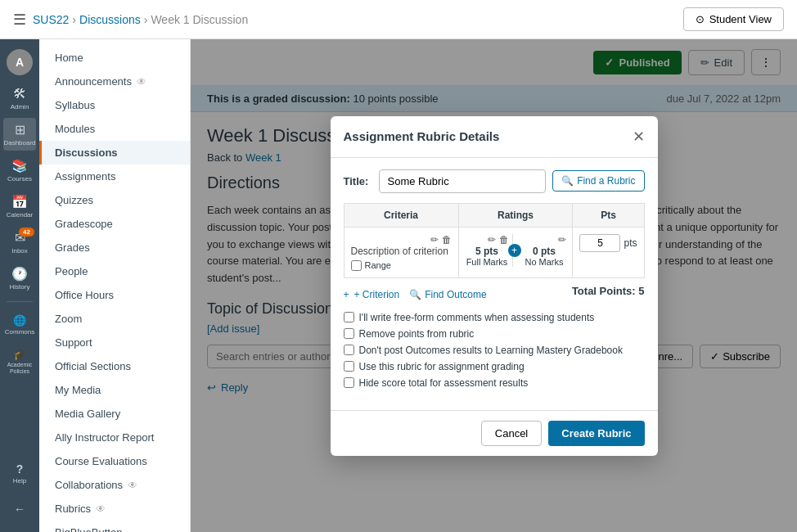 The width and height of the screenshot is (797, 532). What do you see at coordinates (349, 350) in the screenshot?
I see `dont-post-outcomes-checkbox` at bounding box center [349, 350].